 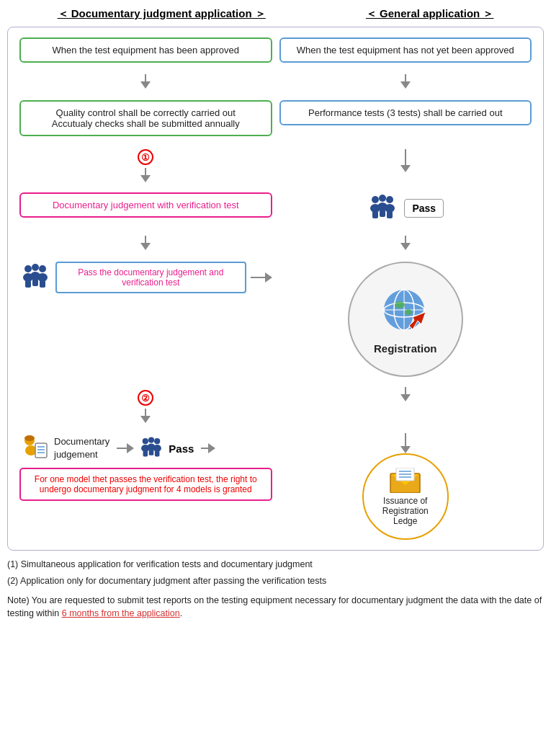 I want to click on quality-control-box: Quality control shall be correctly carri…, so click(x=145, y=118).